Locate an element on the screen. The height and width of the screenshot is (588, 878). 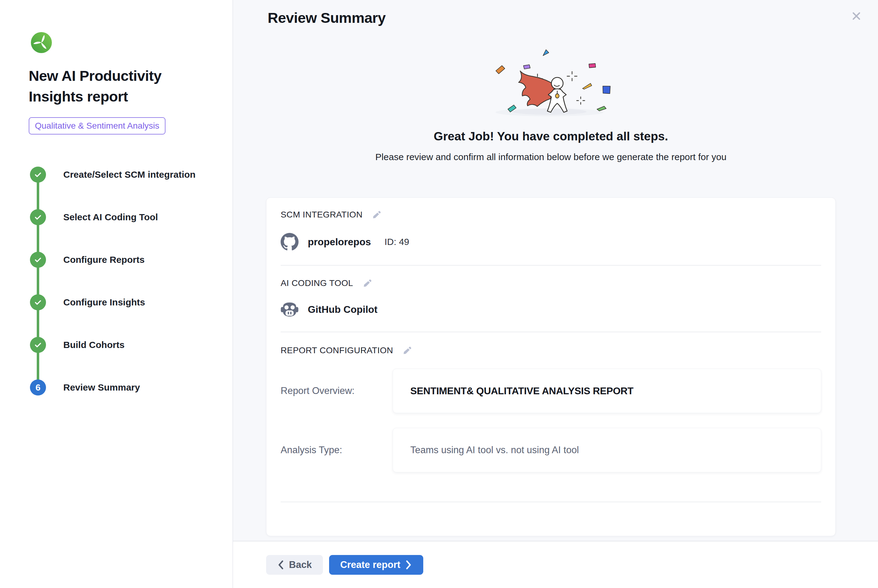
scm-section-header: SCM INTEGRATION is located at coordinates (551, 209).